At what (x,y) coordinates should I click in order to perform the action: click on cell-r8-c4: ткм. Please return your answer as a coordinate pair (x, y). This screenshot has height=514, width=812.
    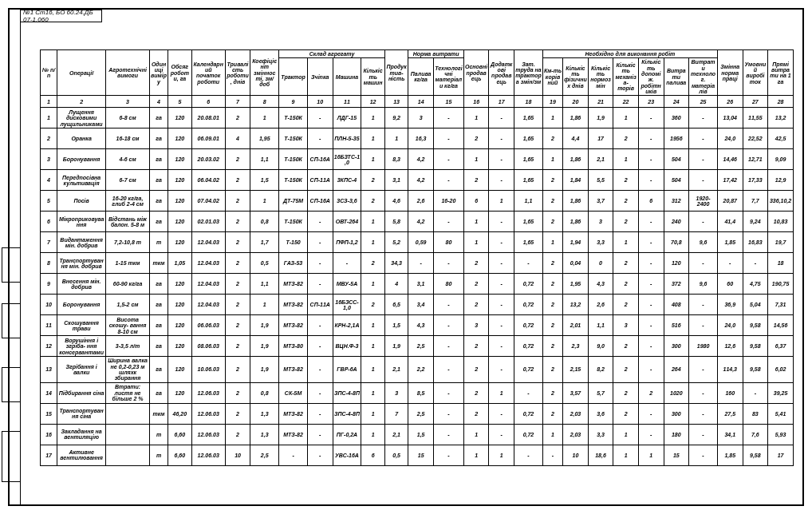
    Looking at the image, I should click on (158, 263).